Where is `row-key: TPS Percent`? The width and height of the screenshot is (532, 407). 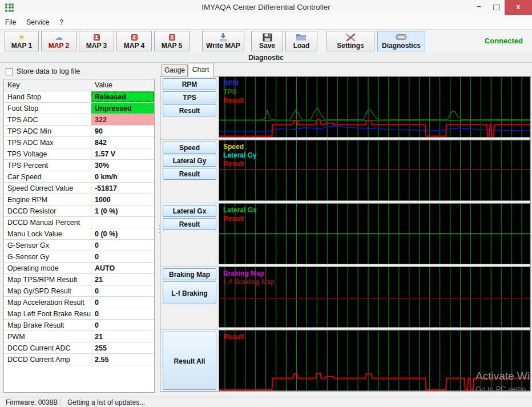
row-key: TPS Percent is located at coordinates (48, 166).